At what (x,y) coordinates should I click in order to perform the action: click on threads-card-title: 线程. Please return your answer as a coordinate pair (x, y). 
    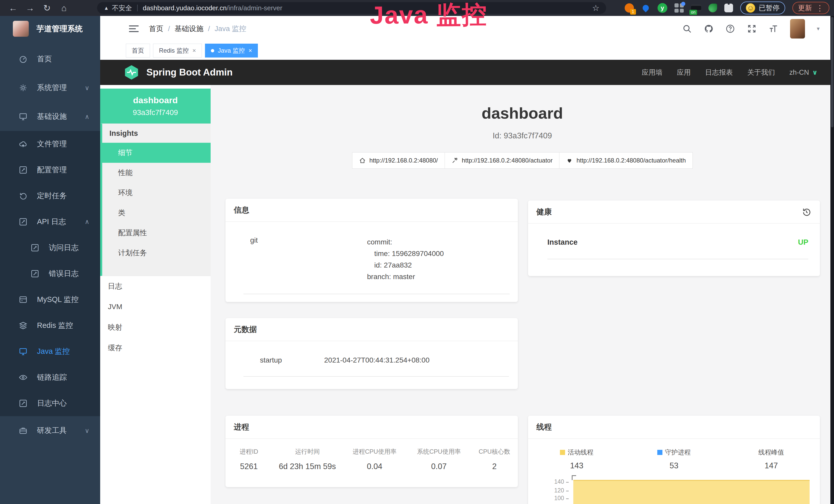
    Looking at the image, I should click on (544, 427).